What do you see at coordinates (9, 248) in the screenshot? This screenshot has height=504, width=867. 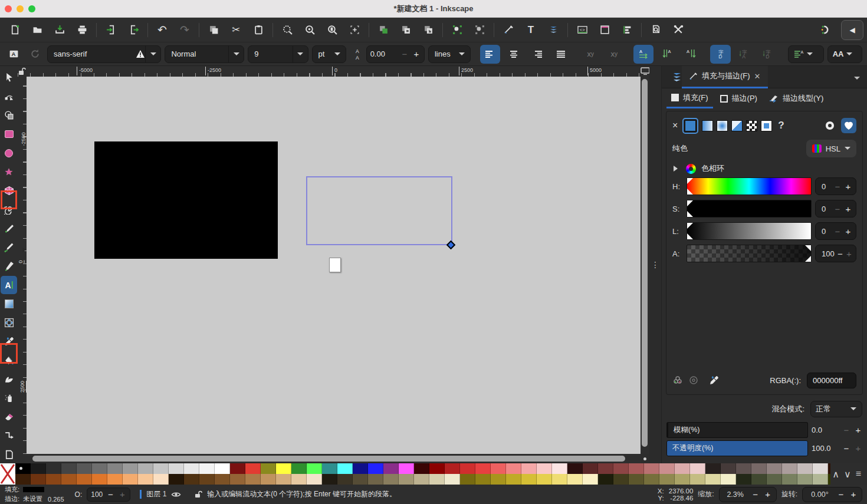 I see `bezier-pen-tool` at bounding box center [9, 248].